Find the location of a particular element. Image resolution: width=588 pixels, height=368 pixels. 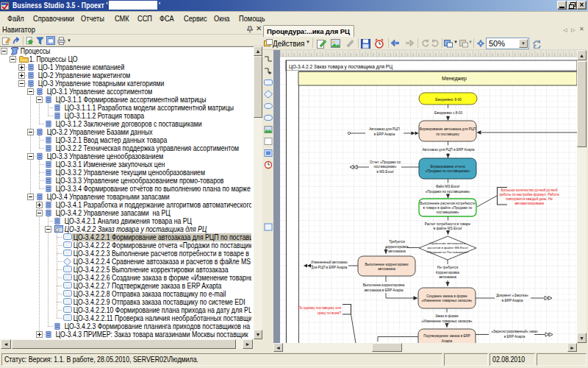

svg-text: Ежедневно с 8-00 is located at coordinates (448, 113).